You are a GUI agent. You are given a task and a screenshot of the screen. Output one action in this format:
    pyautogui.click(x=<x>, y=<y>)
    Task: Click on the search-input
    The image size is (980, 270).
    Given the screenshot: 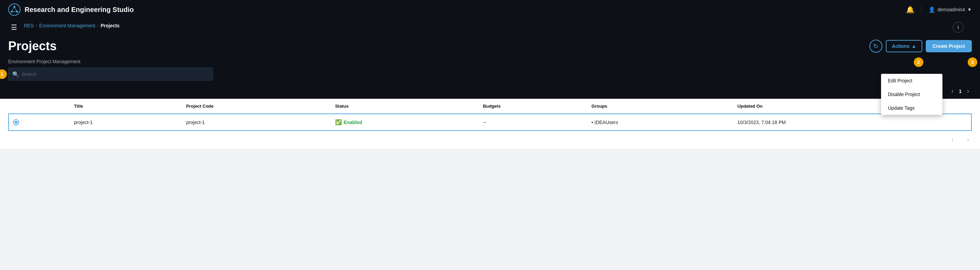 What is the action you would take?
    pyautogui.click(x=111, y=74)
    